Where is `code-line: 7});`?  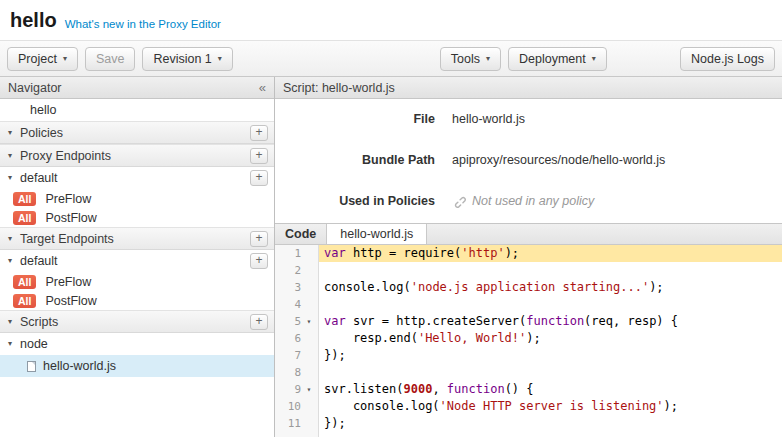 code-line: 7}); is located at coordinates (528, 356).